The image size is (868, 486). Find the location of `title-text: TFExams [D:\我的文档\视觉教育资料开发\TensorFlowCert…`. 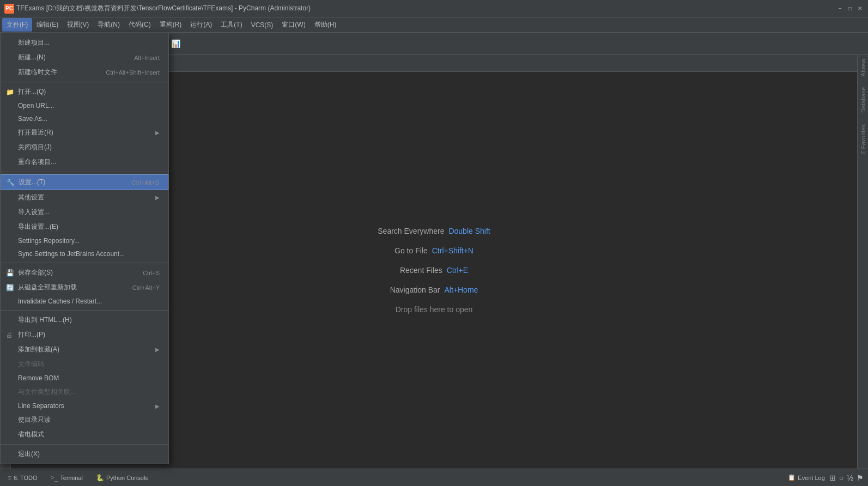

title-text: TFExams [D:\我的文档\视觉教育资料开发\TensorFlowCert… is located at coordinates (163, 9).